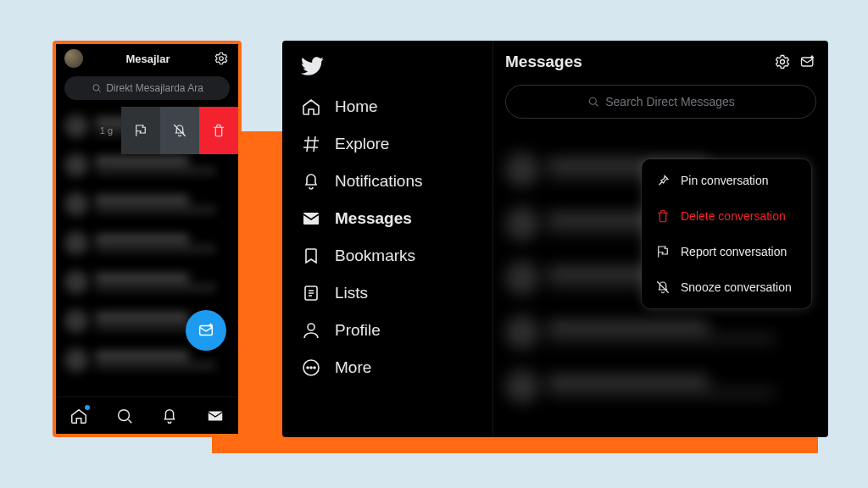 The width and height of the screenshot is (868, 488). I want to click on snooze-conversation-item: Snooze conversation, so click(726, 287).